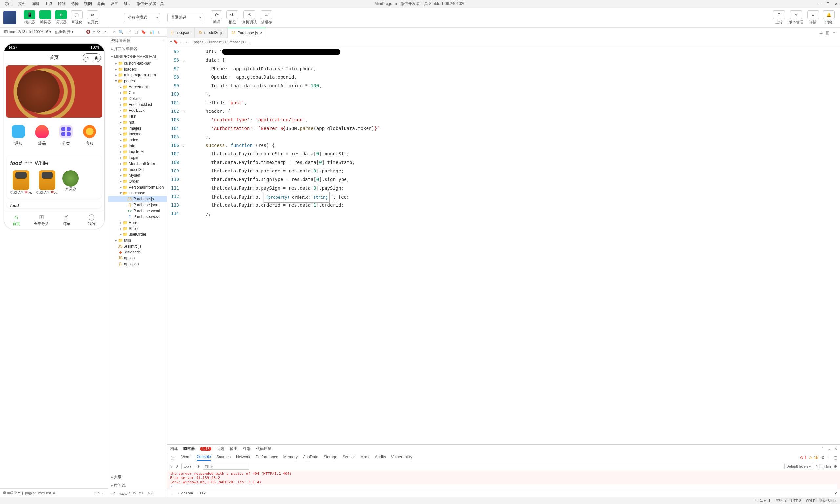  I want to click on home-icon: ⌂, so click(99, 493).